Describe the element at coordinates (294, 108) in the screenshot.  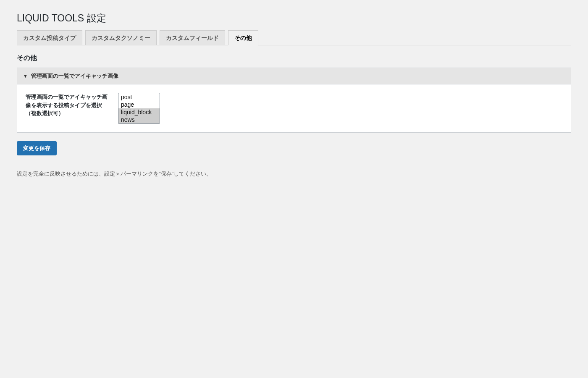
I see `panel-body: 管理画面の一覧でアイキャッチ画像を表示する投稿タイプを選択 （複数選択可） po…` at that location.